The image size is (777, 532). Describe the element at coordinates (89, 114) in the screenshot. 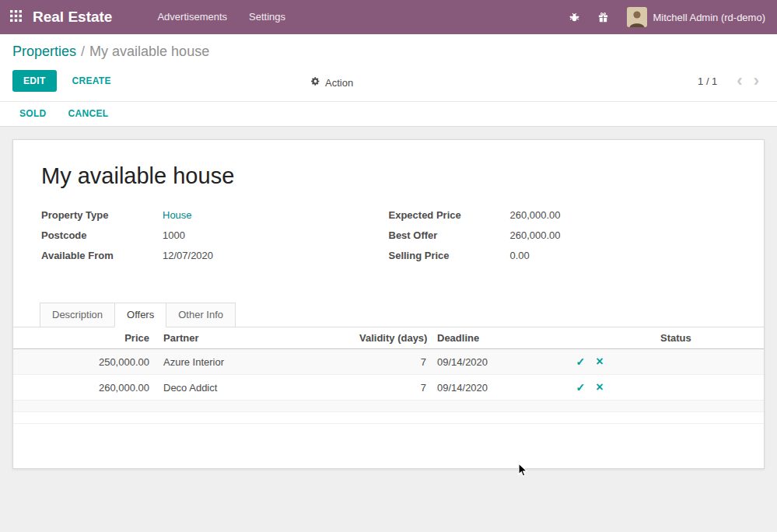

I see `cancel-button: CANCEL` at that location.